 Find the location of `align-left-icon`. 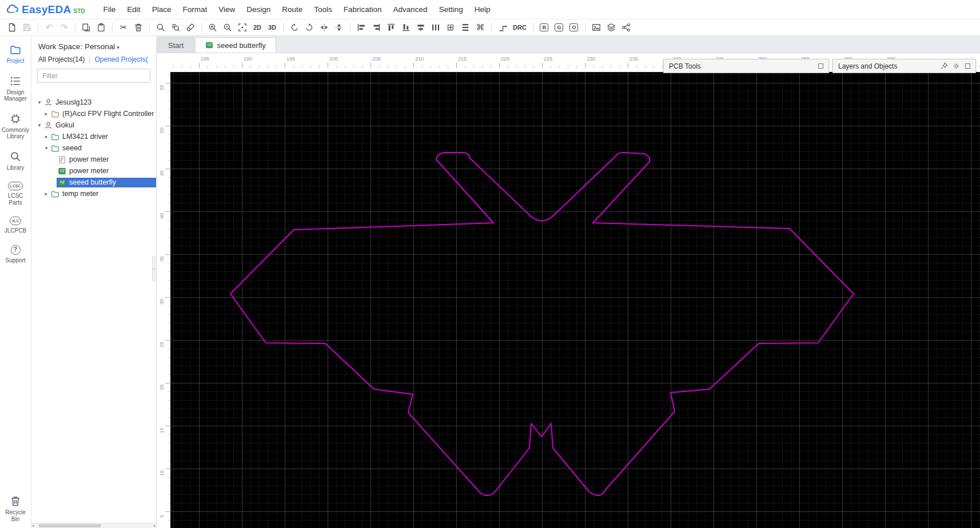

align-left-icon is located at coordinates (361, 27).